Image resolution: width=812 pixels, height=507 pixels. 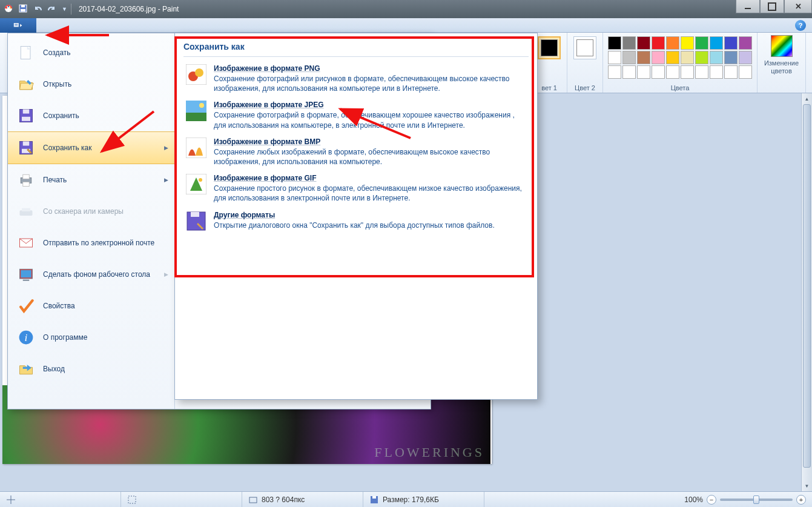 What do you see at coordinates (807, 292) in the screenshot?
I see `vertical-scrollbar: ▲ ▼` at bounding box center [807, 292].